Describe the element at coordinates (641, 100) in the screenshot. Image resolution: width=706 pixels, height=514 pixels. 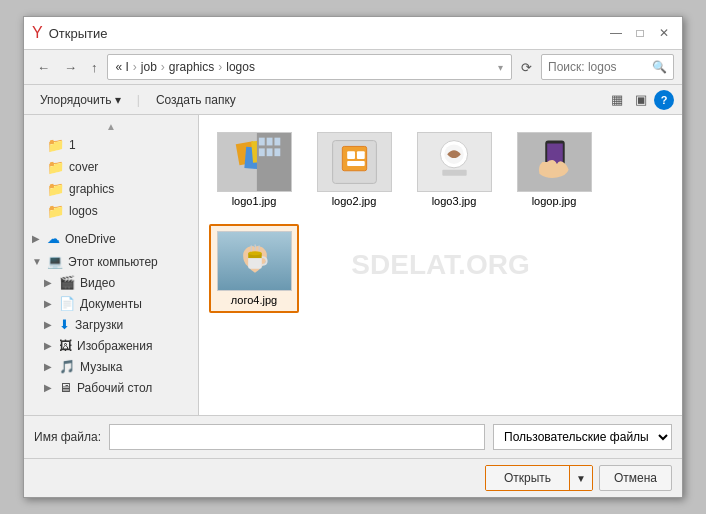
I see `pane-icon-button: ▣` at that location.